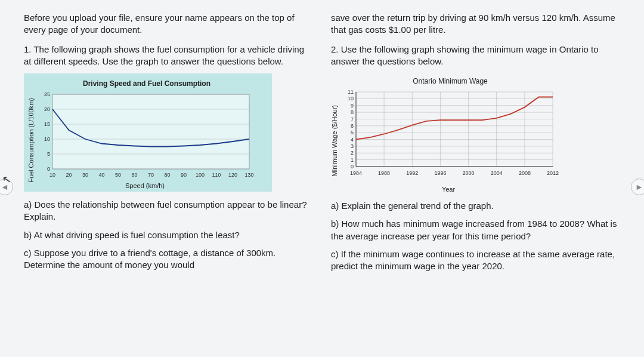 The width and height of the screenshot is (644, 357). I want to click on chart2-svg: 012 345 678 91011 198419881992 199620002…, so click(448, 137).